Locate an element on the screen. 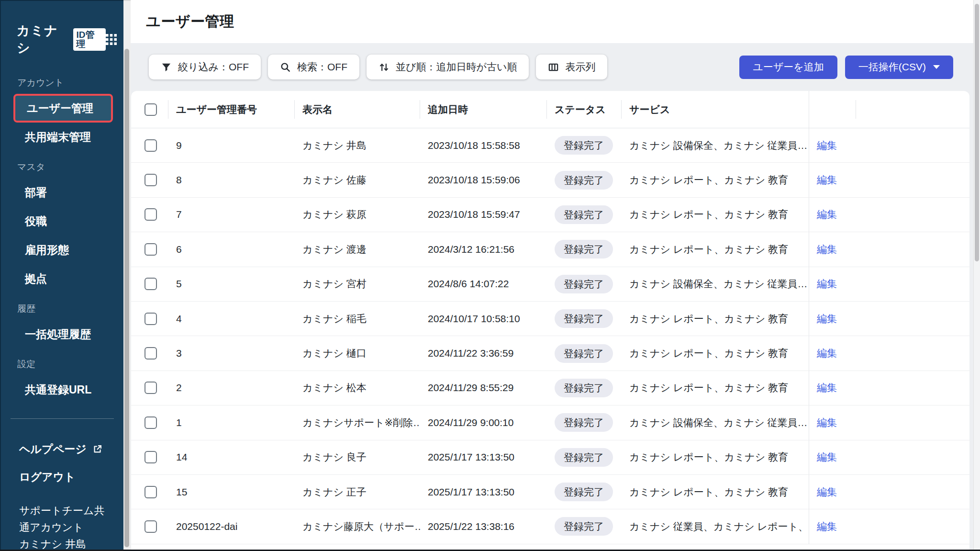 The height and width of the screenshot is (551, 980). sidebar-item-user-management: ユーザー管理 is located at coordinates (63, 108).